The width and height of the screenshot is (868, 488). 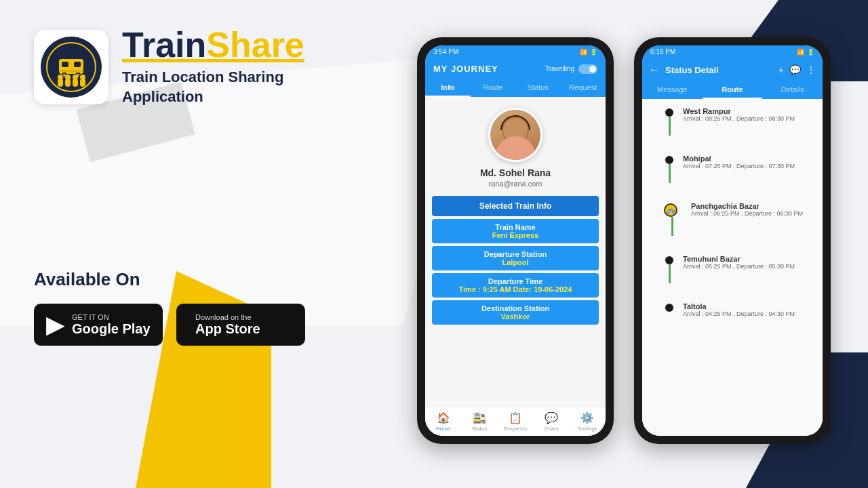 What do you see at coordinates (466, 69) in the screenshot?
I see `phone1-title: MY JOURNEY` at bounding box center [466, 69].